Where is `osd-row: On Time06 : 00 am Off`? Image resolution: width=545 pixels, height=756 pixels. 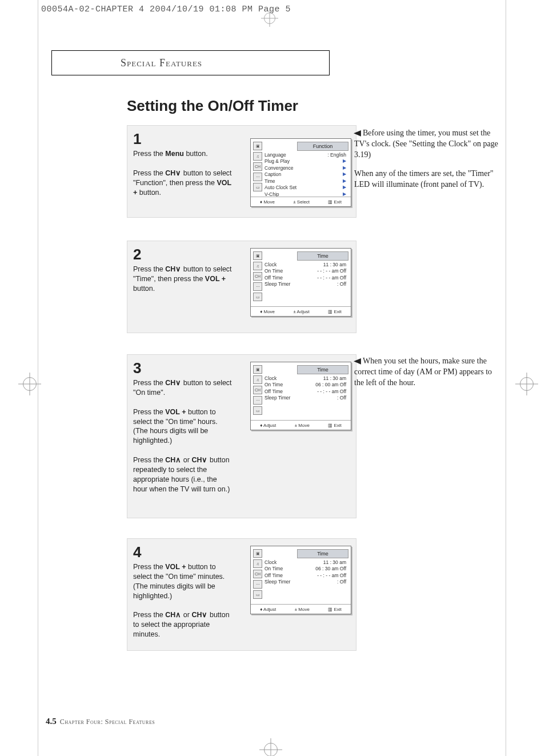 osd-row: On Time06 : 00 am Off is located at coordinates (306, 385).